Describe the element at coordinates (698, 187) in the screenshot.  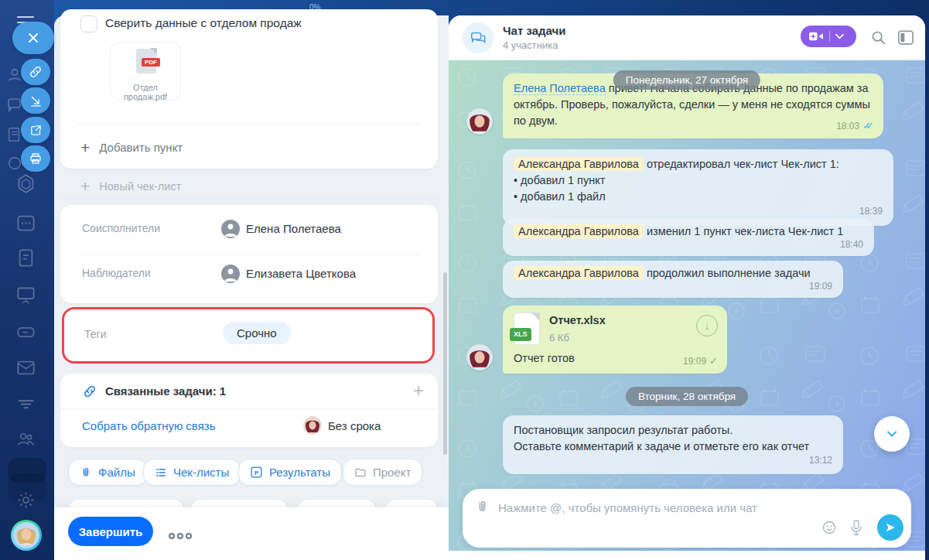
I see `system-message: Александра Гаврилова отредактировал чек-…` at that location.